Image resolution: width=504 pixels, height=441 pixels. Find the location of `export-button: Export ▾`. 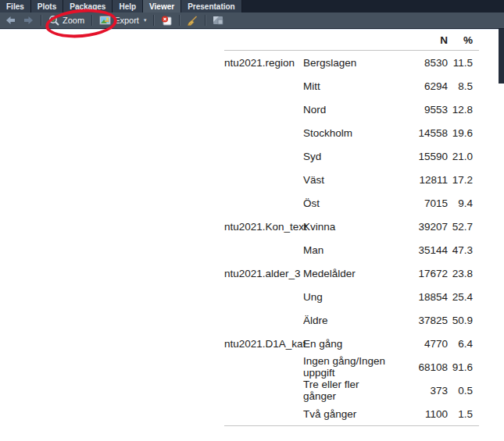

export-button: Export ▾ is located at coordinates (123, 20).